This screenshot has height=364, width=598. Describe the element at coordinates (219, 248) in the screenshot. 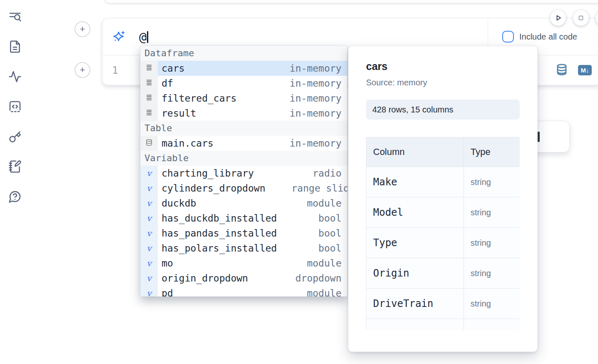

I see `item-name: has_polars_installed` at that location.